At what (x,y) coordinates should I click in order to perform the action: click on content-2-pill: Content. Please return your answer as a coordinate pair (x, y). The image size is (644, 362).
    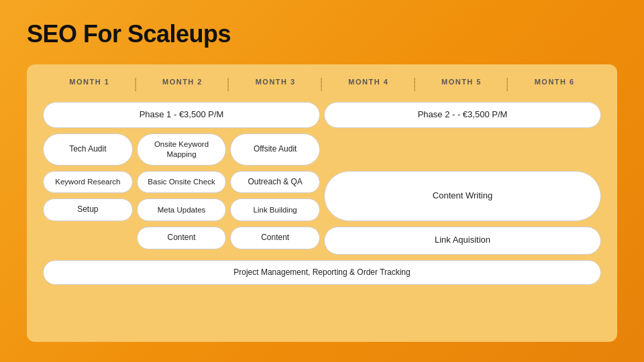
    Looking at the image, I should click on (275, 238).